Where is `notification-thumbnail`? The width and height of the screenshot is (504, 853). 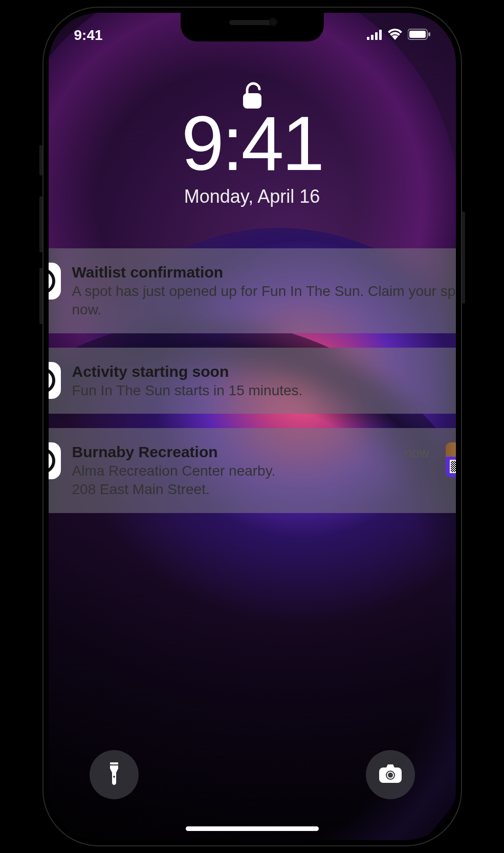 notification-thumbnail is located at coordinates (451, 460).